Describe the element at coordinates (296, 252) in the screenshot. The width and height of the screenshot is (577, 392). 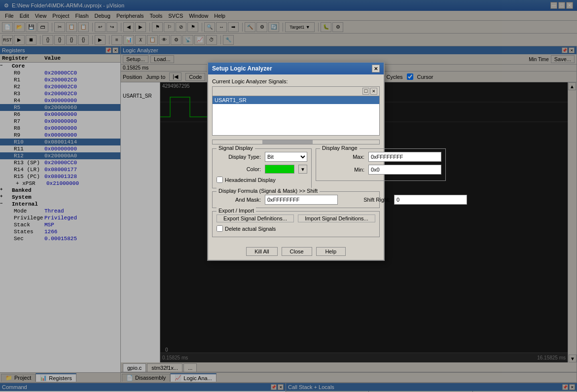
I see `modal-footer: Kill All Close Help` at that location.